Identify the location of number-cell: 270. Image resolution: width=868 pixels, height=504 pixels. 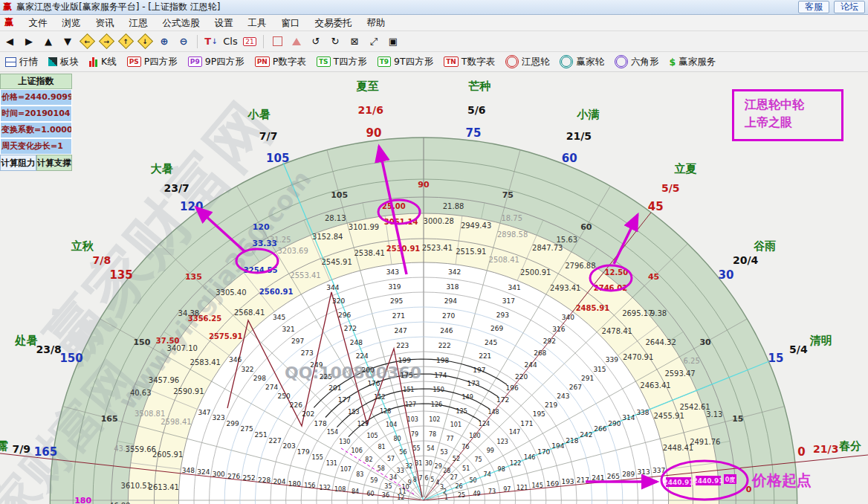
(449, 316).